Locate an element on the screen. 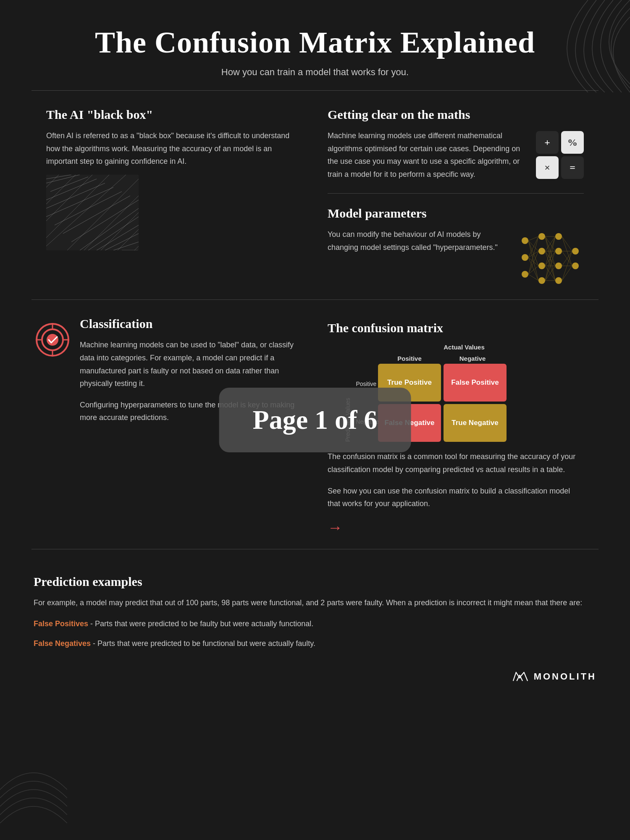 The height and width of the screenshot is (840, 630). mid-divider is located at coordinates (315, 300).